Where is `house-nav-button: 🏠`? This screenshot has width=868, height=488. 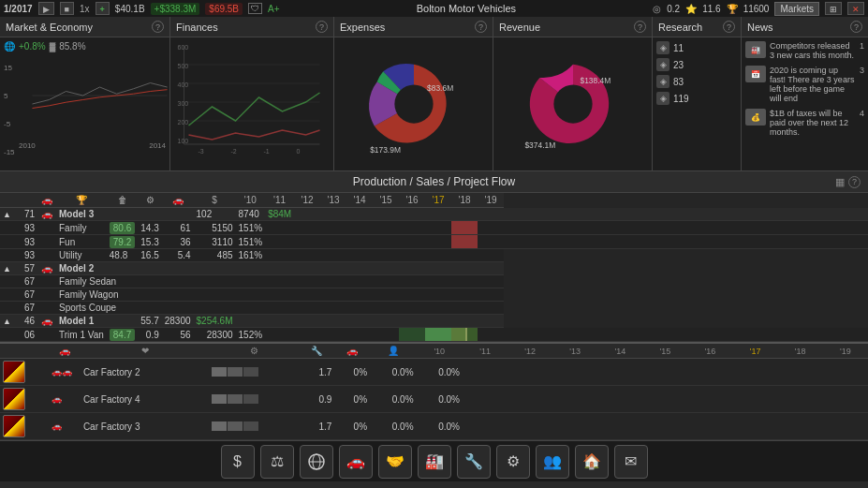 house-nav-button: 🏠 is located at coordinates (592, 462).